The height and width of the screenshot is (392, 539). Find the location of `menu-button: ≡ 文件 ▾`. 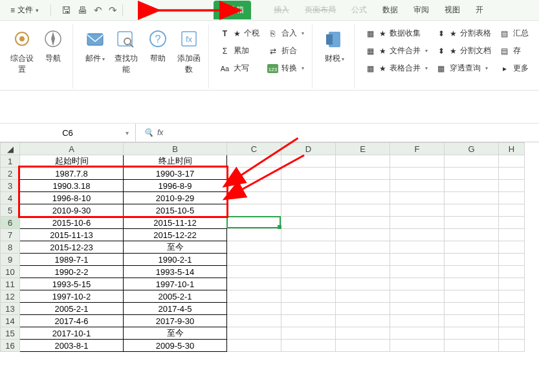

menu-button: ≡ 文件 ▾ is located at coordinates (25, 10).